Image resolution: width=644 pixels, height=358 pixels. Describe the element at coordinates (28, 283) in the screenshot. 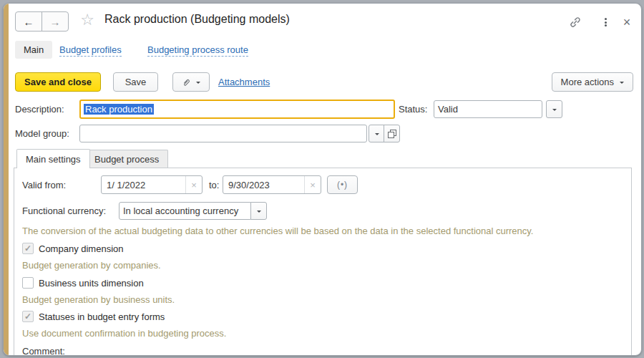

I see `business-units-dimension-checkbox` at that location.